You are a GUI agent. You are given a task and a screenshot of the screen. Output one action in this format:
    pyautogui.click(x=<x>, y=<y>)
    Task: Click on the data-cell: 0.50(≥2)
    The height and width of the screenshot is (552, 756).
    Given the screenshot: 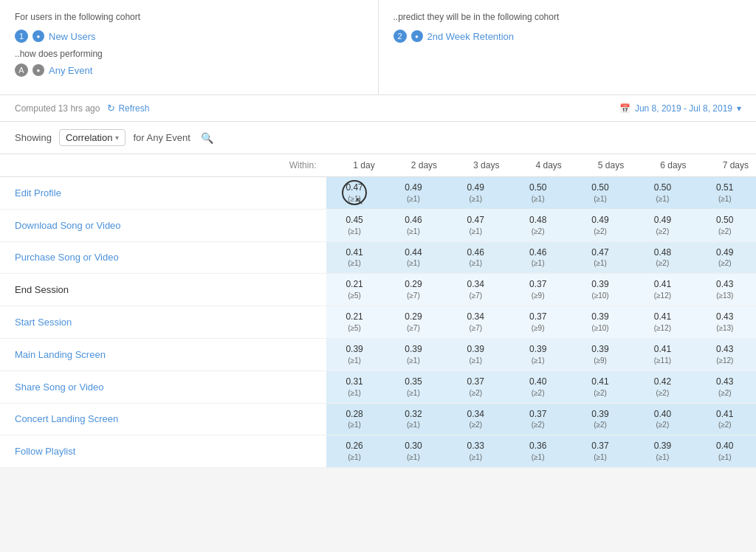 What is the action you would take?
    pyautogui.click(x=725, y=225)
    